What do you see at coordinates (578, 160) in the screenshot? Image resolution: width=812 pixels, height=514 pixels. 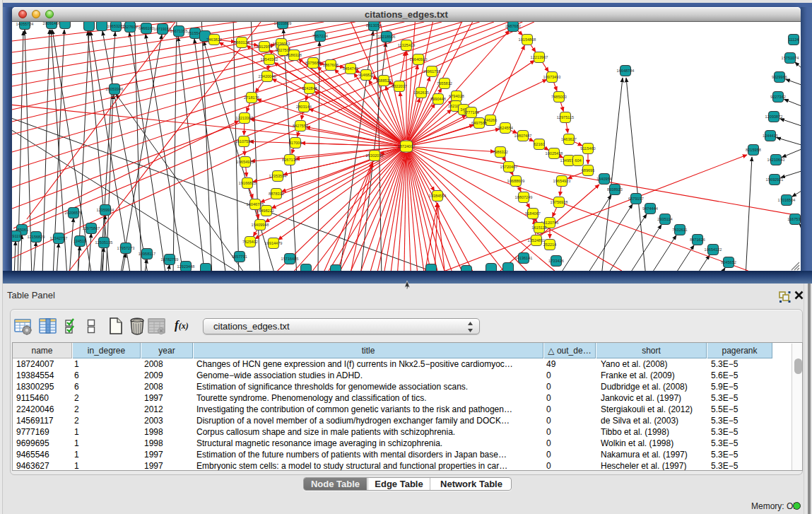 I see `svg-text: 604` at bounding box center [578, 160].